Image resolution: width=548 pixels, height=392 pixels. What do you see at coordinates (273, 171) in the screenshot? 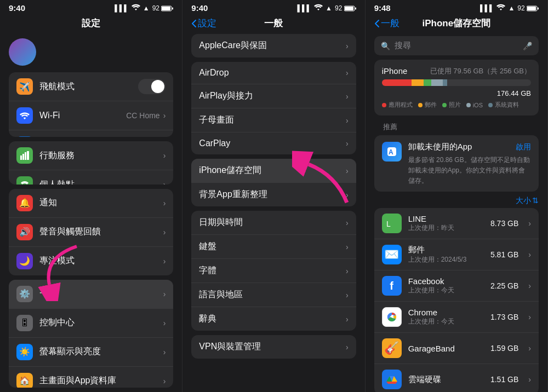
I see `general-item-storage: iPhone儲存空間 ›` at bounding box center [273, 171].